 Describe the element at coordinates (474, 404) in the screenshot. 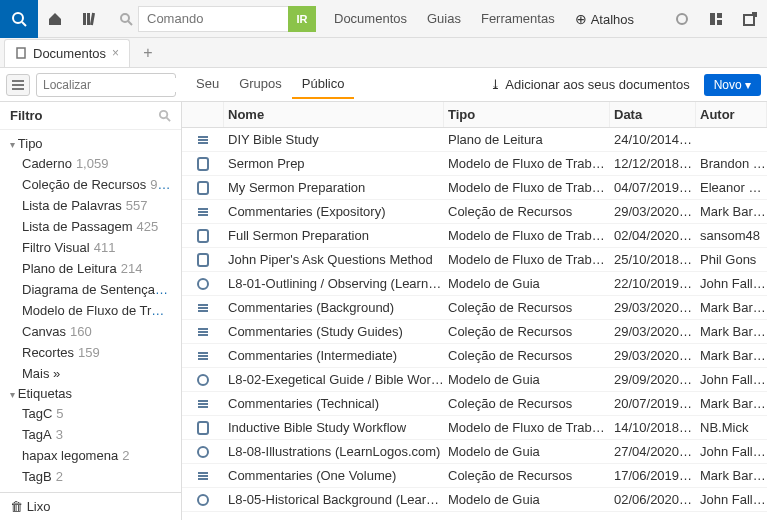

I see `table-row: Commentaries (Technical)Coleção de Recur…` at that location.